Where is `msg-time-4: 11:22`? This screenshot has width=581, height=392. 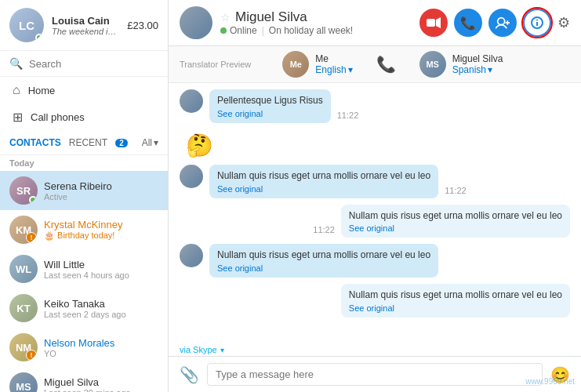
msg-time-4: 11:22 is located at coordinates (324, 230).